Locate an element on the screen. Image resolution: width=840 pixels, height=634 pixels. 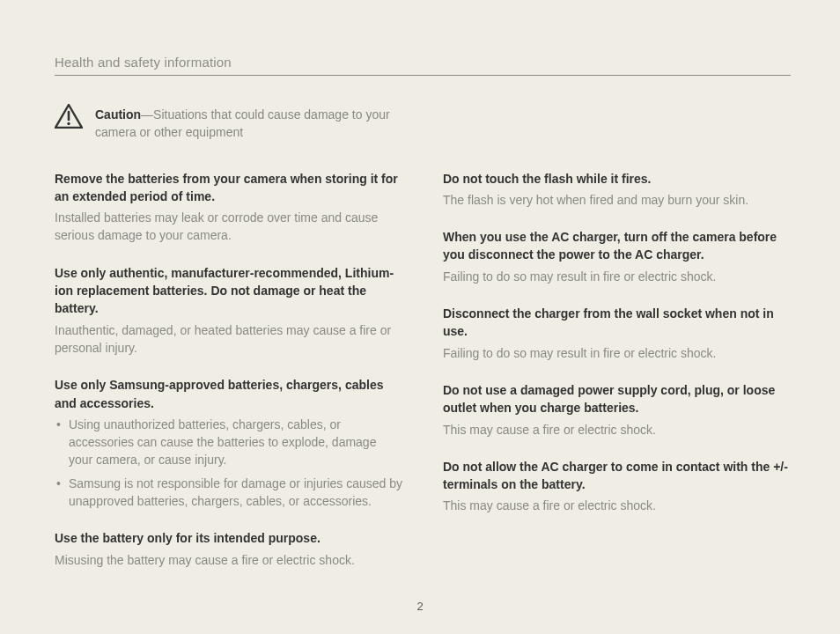
section-body: Misusing the battery may cause a fire or… is located at coordinates (229, 560).